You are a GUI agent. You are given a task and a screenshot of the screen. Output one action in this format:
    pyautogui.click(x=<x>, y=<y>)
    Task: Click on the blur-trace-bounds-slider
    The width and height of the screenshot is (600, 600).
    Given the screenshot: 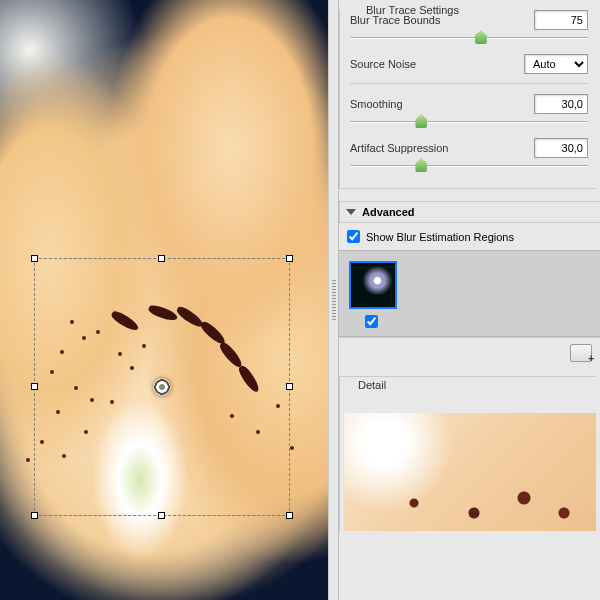 What is the action you would take?
    pyautogui.click(x=469, y=38)
    